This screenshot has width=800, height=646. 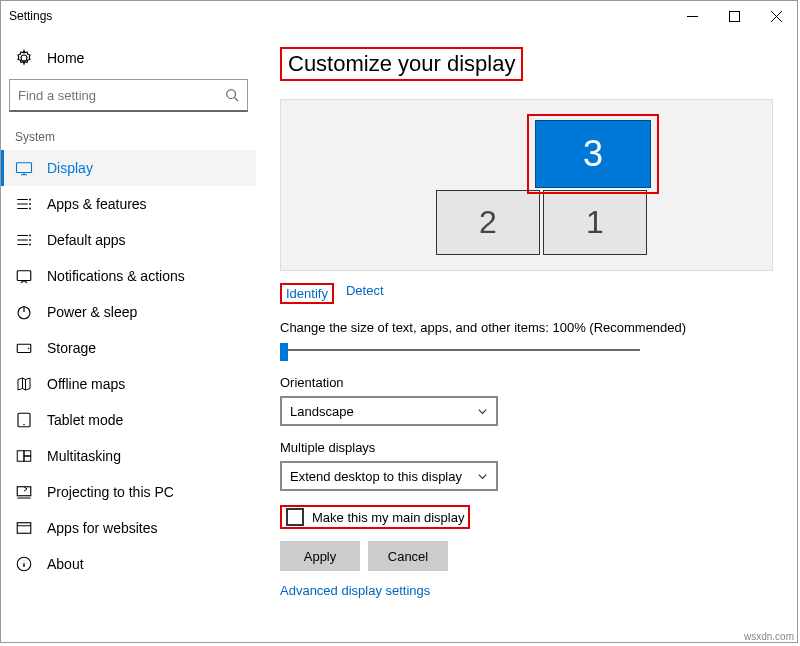 I want to click on sidebar-item-maps: Offline maps, so click(x=128, y=384).